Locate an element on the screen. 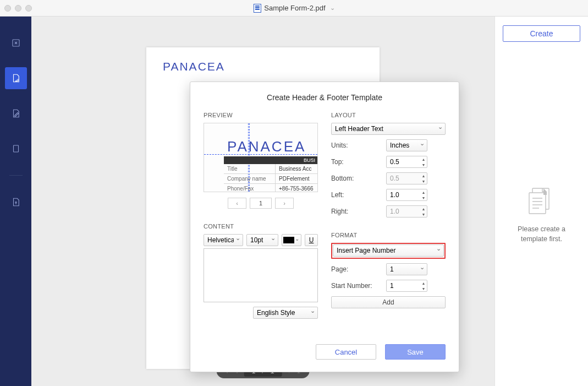  sidebar-tool-export is located at coordinates (16, 202).